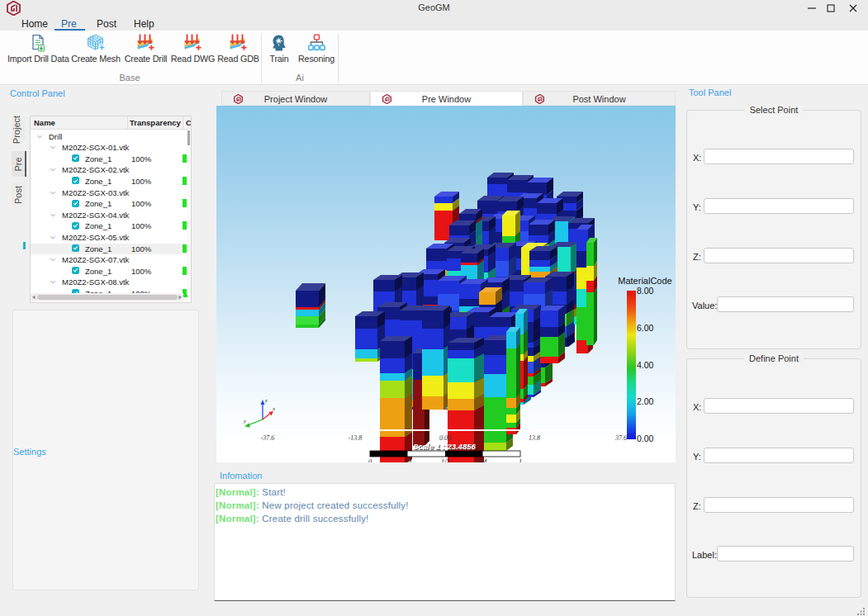 This screenshot has height=616, width=868. I want to click on svg-text: -37.6, so click(268, 438).